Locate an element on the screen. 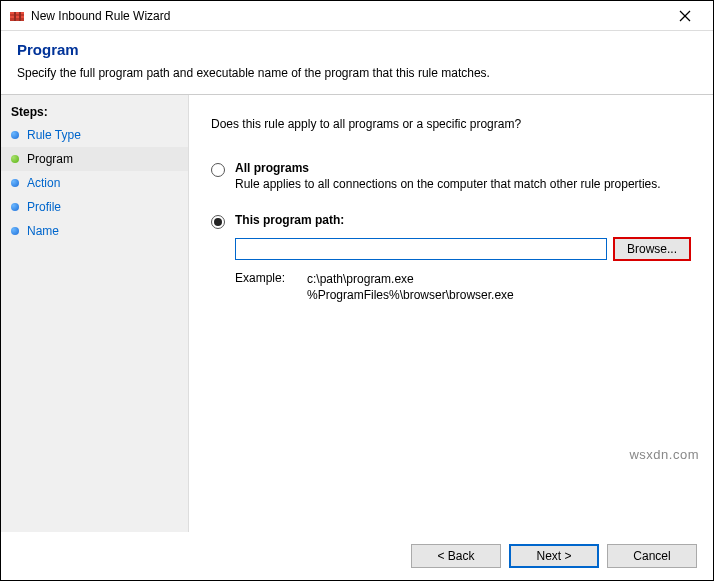 The image size is (714, 581). program-path-input is located at coordinates (421, 249).